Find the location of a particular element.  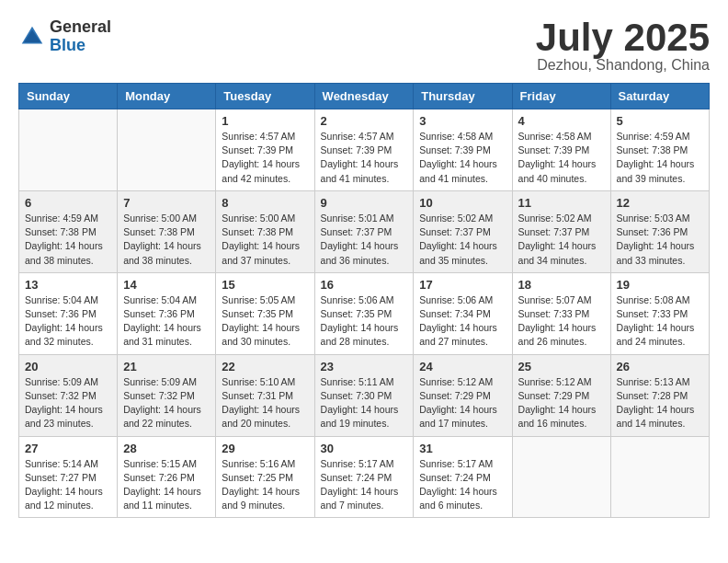

table-row: 25Sunrise: 5:12 AMSunset: 7:29 PMDayligh… is located at coordinates (561, 396).